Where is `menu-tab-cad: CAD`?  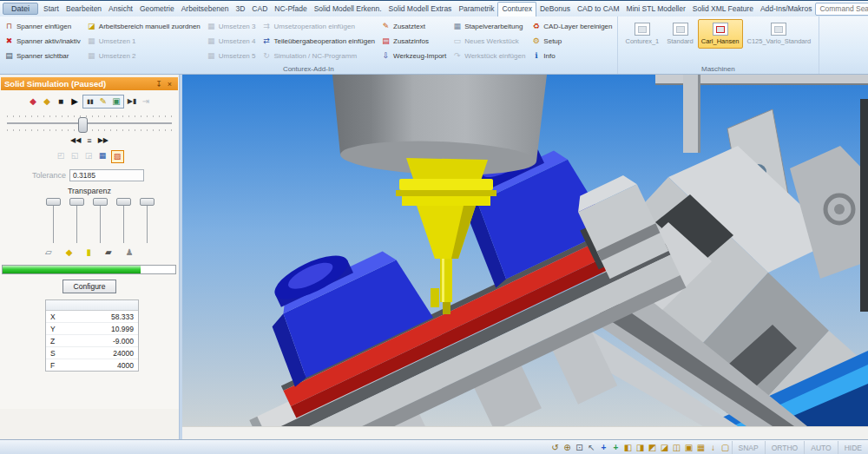
menu-tab-cad: CAD is located at coordinates (260, 9).